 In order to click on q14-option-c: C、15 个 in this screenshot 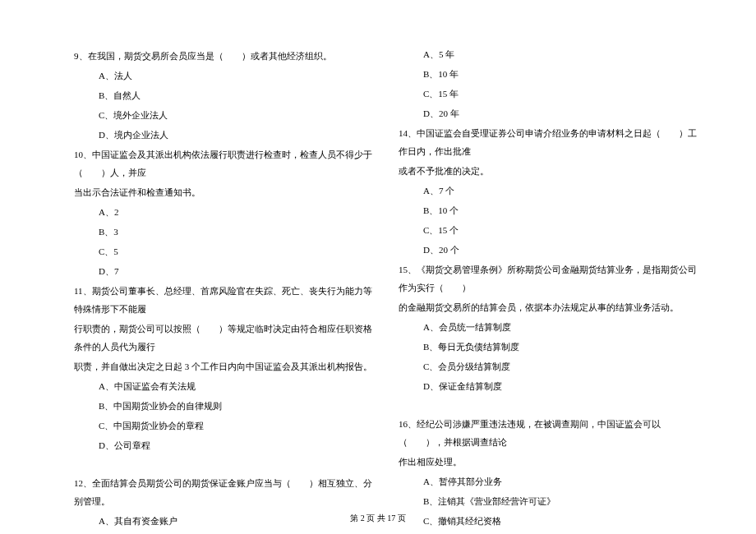, I will do `click(549, 230)`.